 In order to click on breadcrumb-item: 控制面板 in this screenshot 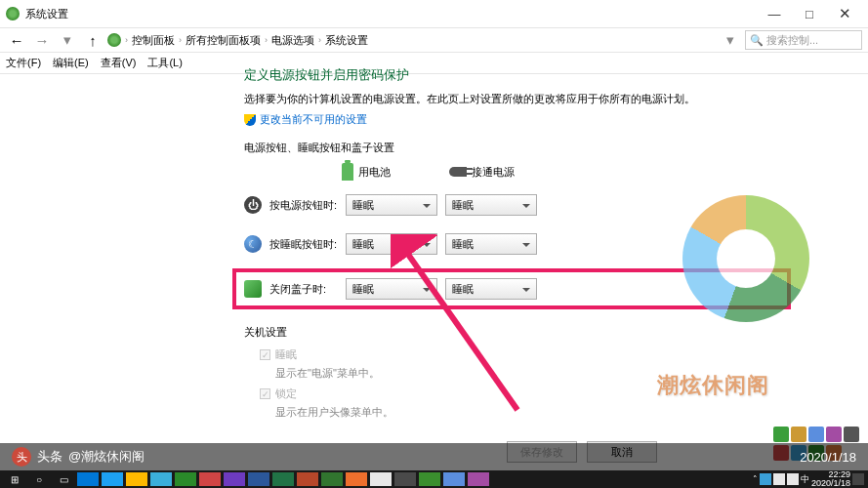, I will do `click(153, 41)`.